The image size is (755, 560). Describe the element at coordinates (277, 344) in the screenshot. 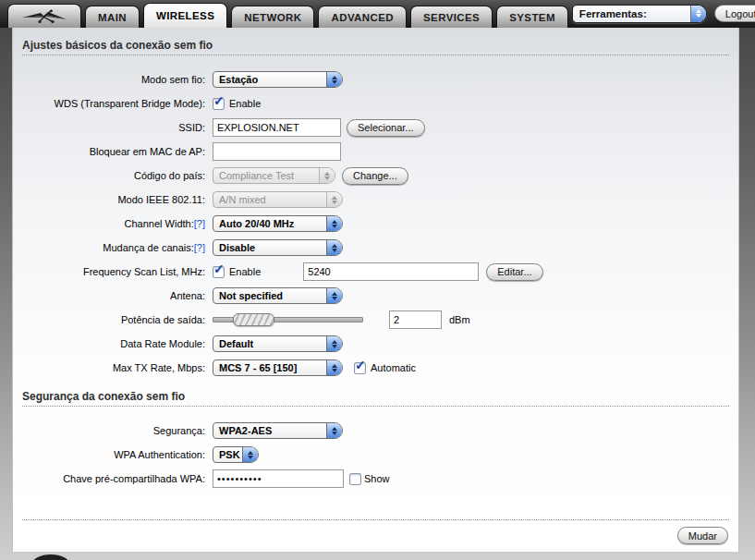

I see `data-rate-module-select: Default` at that location.